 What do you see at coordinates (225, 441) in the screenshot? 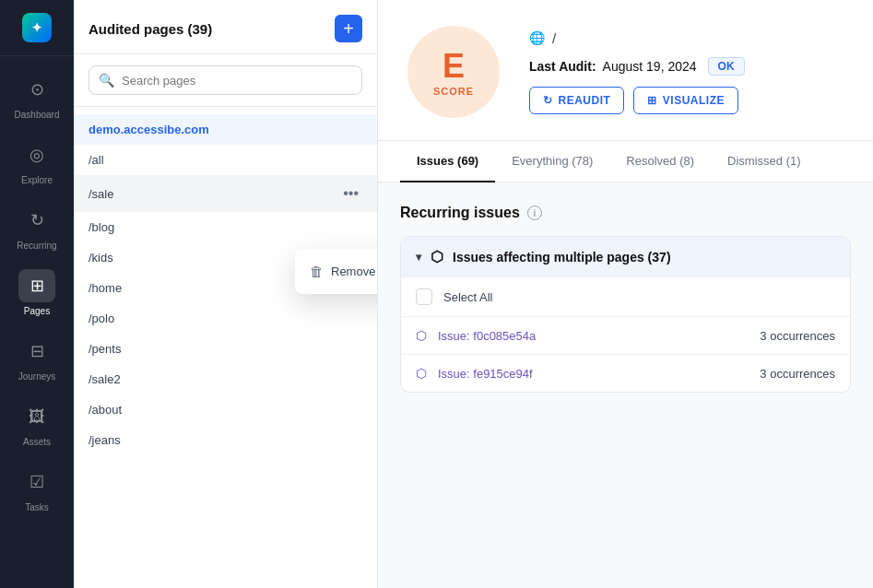
I see `page-item-jeans: /jeans` at bounding box center [225, 441].